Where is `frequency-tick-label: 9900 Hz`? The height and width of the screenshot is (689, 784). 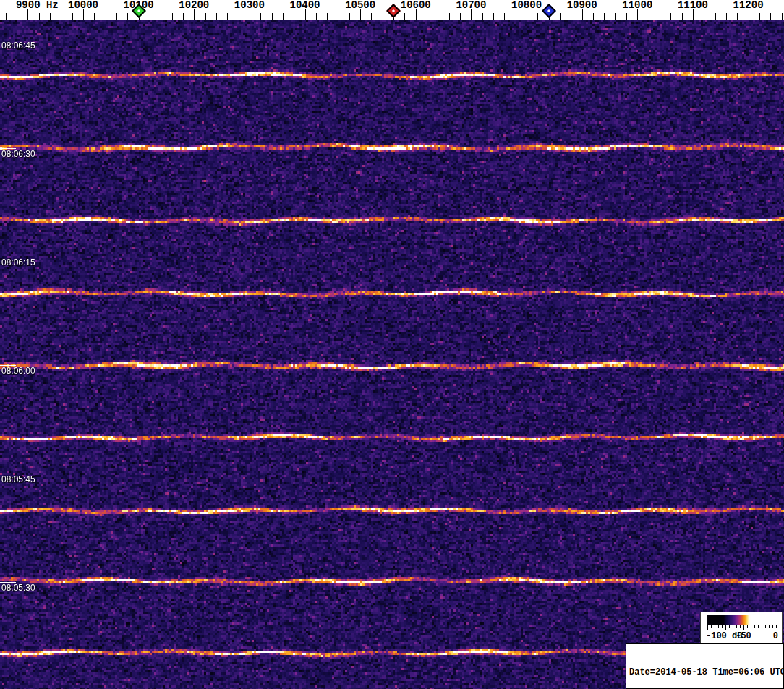
frequency-tick-label: 9900 Hz is located at coordinates (38, 5).